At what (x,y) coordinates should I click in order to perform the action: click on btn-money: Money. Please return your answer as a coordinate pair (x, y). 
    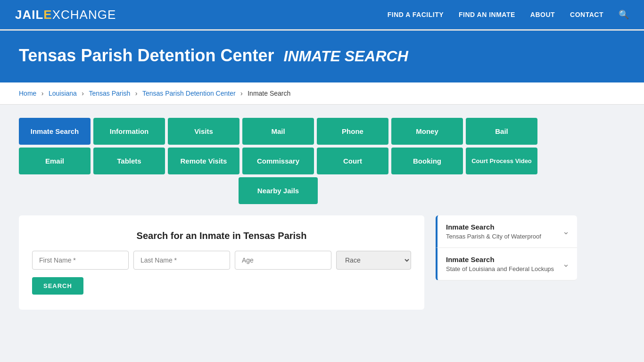
    Looking at the image, I should click on (427, 131).